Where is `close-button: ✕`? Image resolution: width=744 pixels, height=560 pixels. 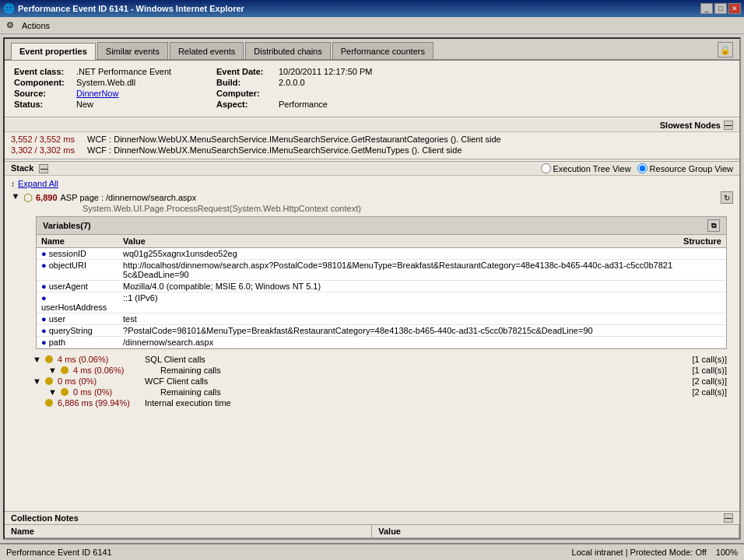
close-button: ✕ is located at coordinates (735, 9).